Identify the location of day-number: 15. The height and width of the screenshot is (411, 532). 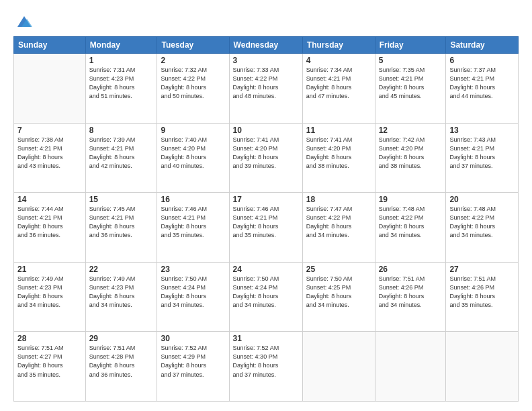
(122, 199).